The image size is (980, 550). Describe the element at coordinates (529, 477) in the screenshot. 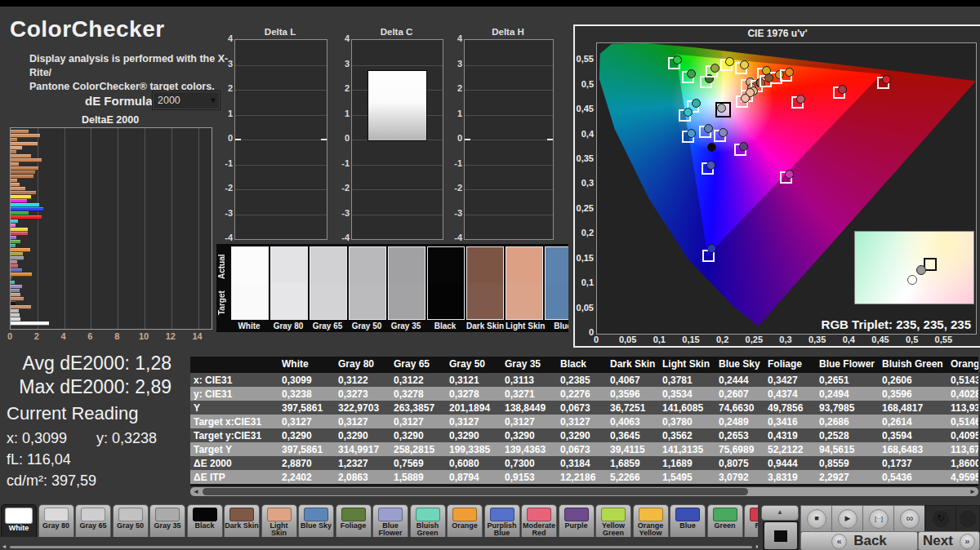

I see `table-cell: 0,9153` at that location.